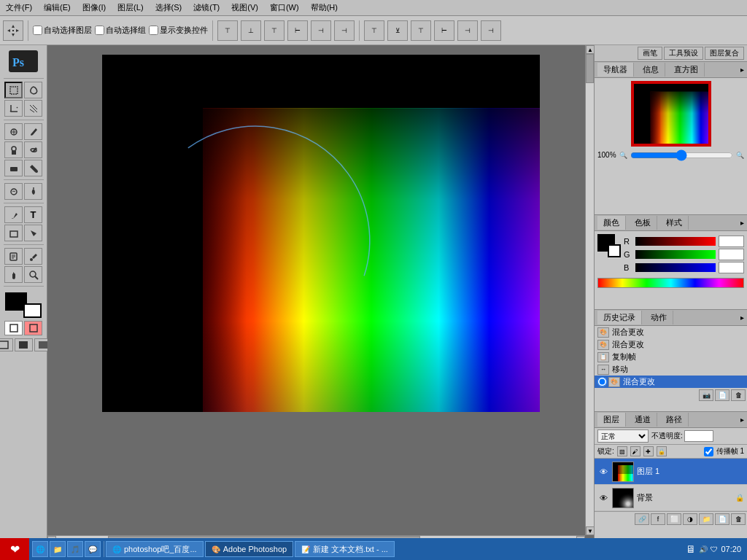 The height and width of the screenshot is (560, 747). Describe the element at coordinates (731, 241) in the screenshot. I see `r-value: 255` at that location.